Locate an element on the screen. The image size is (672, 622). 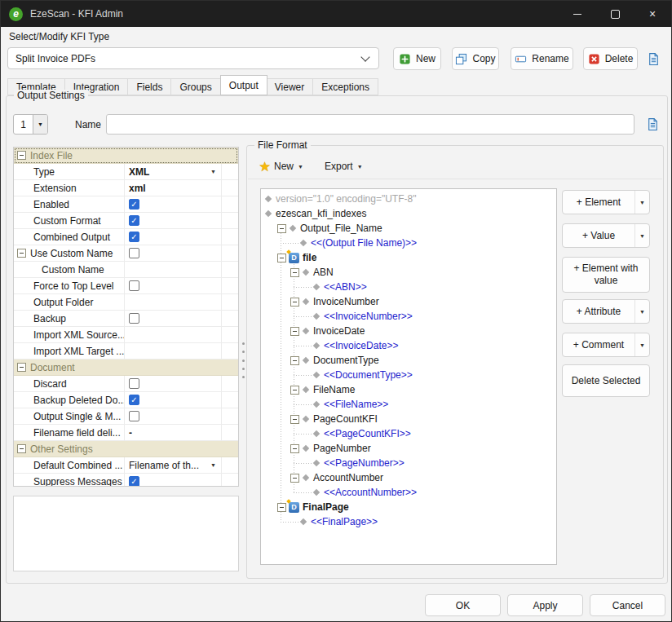
splitter-handle is located at coordinates (243, 360).